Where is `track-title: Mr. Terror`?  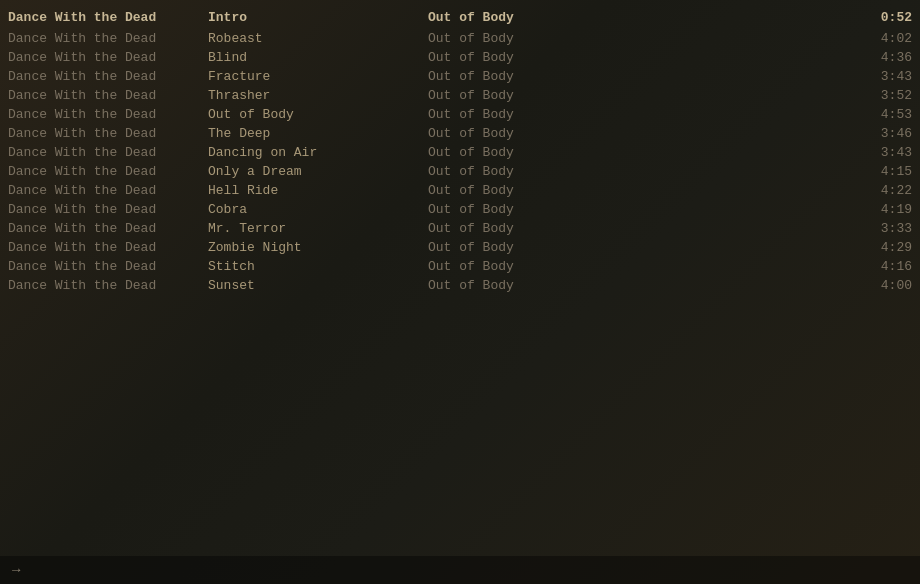
track-title: Mr. Terror is located at coordinates (318, 228).